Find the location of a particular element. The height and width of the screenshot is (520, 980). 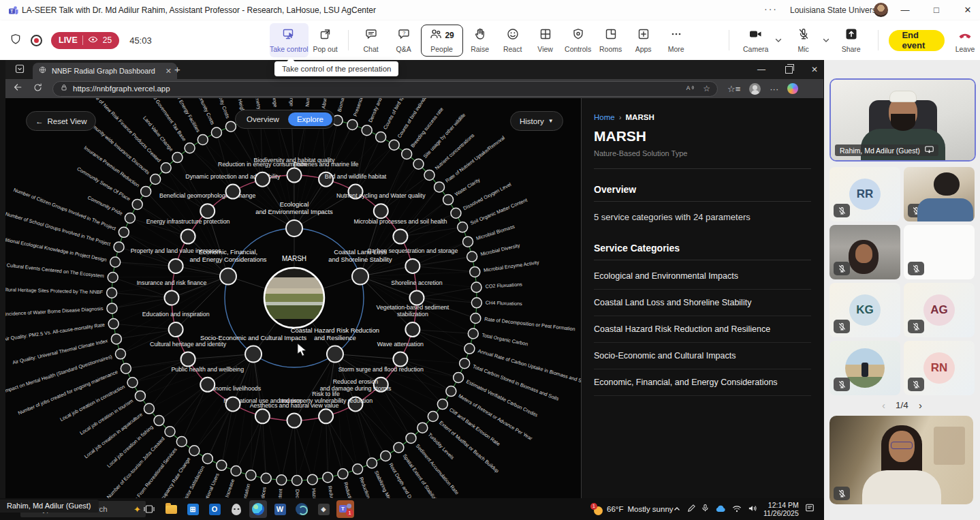

view-button: View is located at coordinates (546, 40).